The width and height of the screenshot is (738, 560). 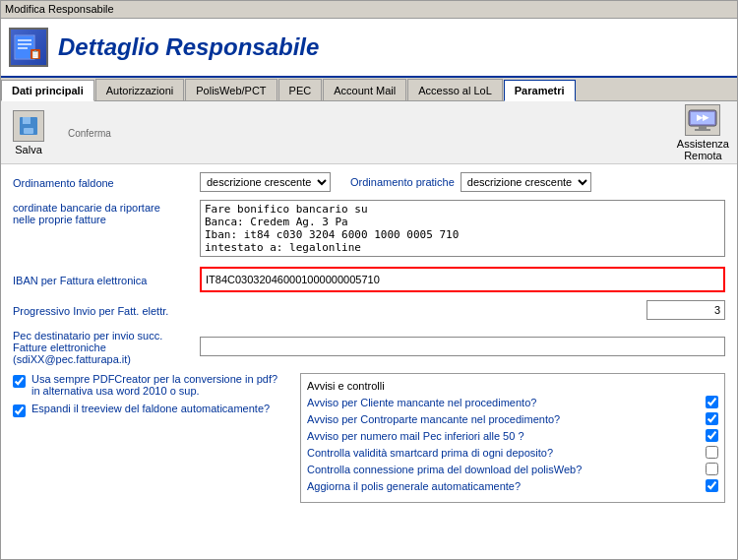 What do you see at coordinates (462, 229) in the screenshot?
I see `coordinate-control: Fare bonifico bancario su Banca: Credem …` at bounding box center [462, 229].